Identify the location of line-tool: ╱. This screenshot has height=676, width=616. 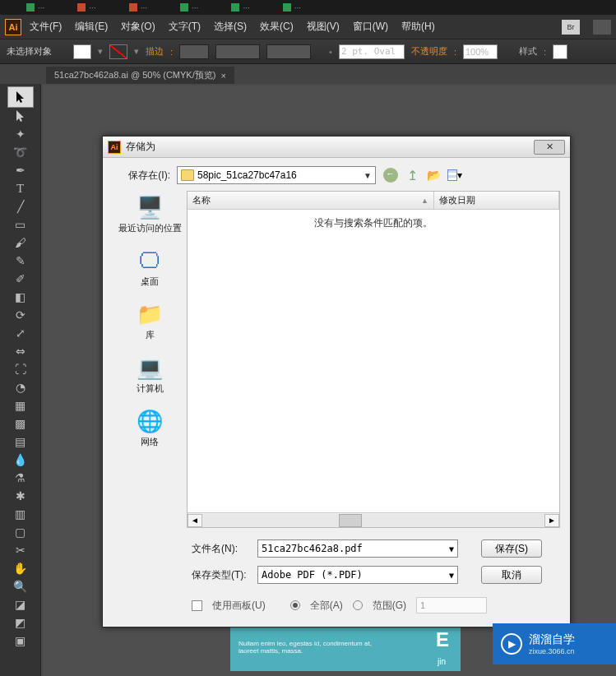
(21, 206).